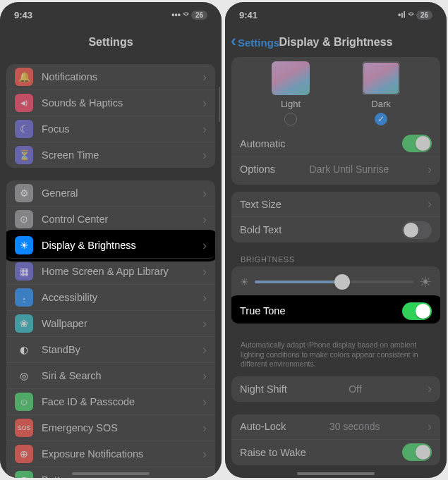 The width and height of the screenshot is (448, 480). Describe the element at coordinates (262, 311) in the screenshot. I see `true-tone-label: True Tone` at that location.